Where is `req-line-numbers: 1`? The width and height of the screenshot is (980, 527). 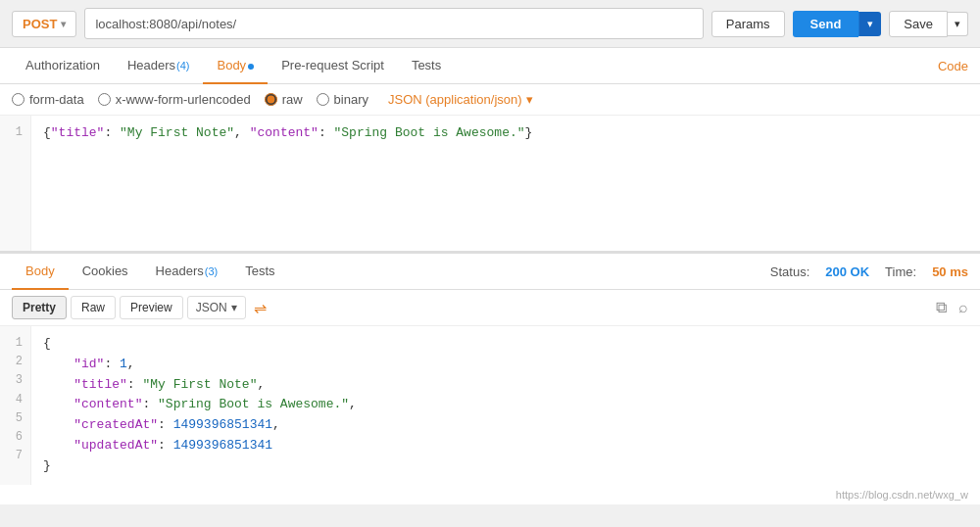
req-line-numbers: 1 is located at coordinates (16, 183).